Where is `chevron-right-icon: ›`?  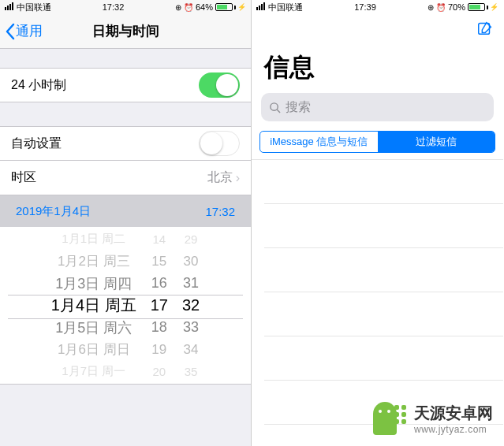 chevron-right-icon: › is located at coordinates (238, 178).